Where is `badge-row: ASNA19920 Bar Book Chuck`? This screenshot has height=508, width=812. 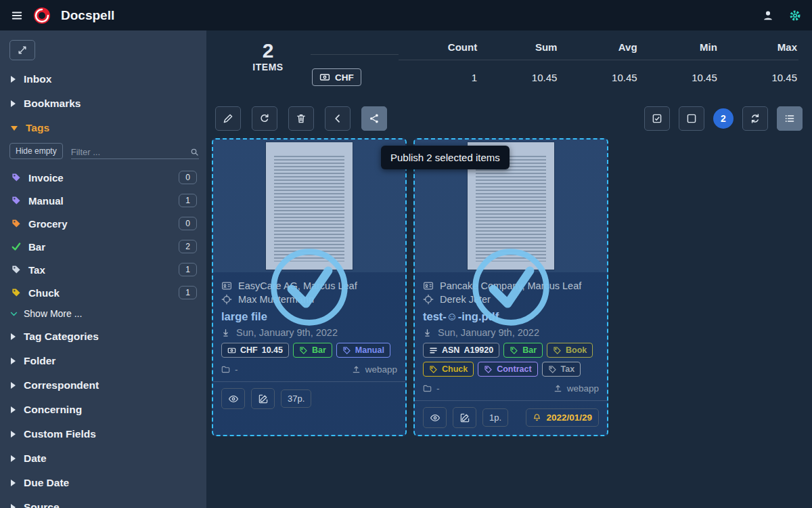
badge-row: ASNA19920 Bar Book Chuck is located at coordinates (511, 360).